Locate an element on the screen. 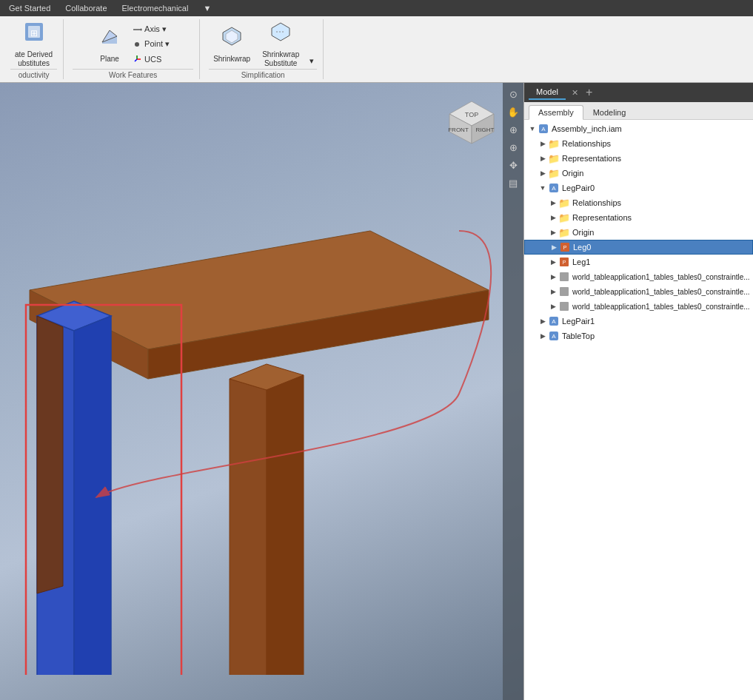 The height and width of the screenshot is (700, 753). shrinkwrap-label: Shrinkwrap is located at coordinates (232, 59).